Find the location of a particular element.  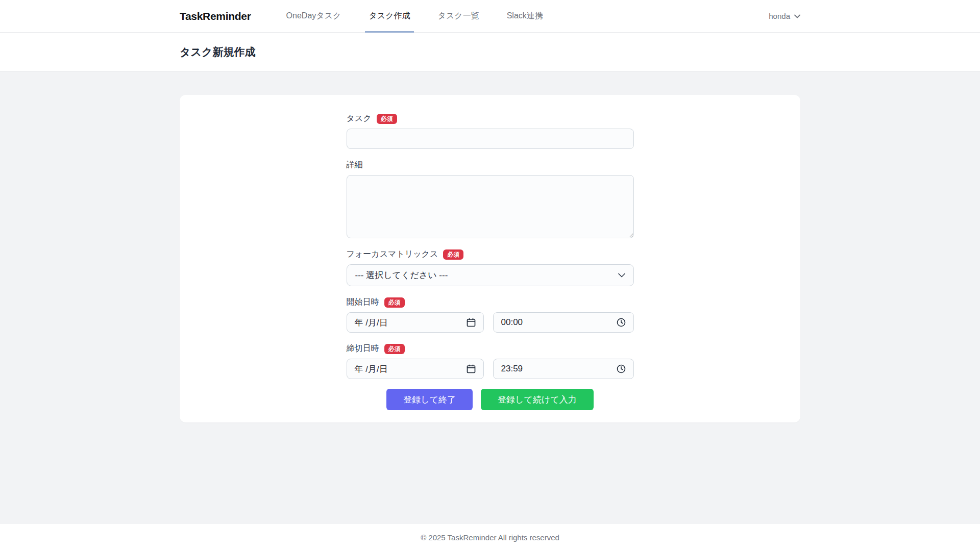

main-nav: OneDayタスク タスク作成 タスク一覧 Slack連携 is located at coordinates (425, 16).